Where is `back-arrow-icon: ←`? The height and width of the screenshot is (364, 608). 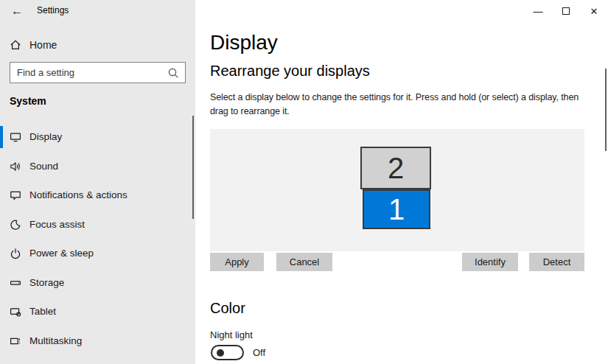 back-arrow-icon: ← is located at coordinates (17, 11).